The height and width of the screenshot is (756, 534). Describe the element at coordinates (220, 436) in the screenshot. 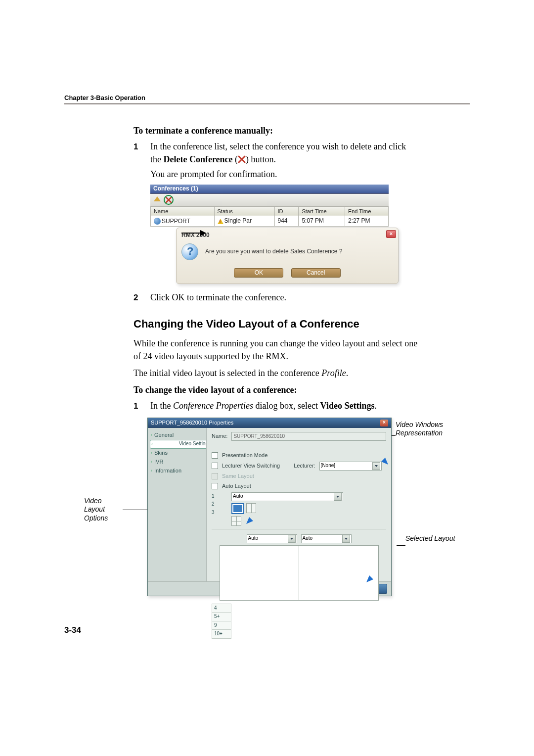

I see `name-label: Name:` at that location.